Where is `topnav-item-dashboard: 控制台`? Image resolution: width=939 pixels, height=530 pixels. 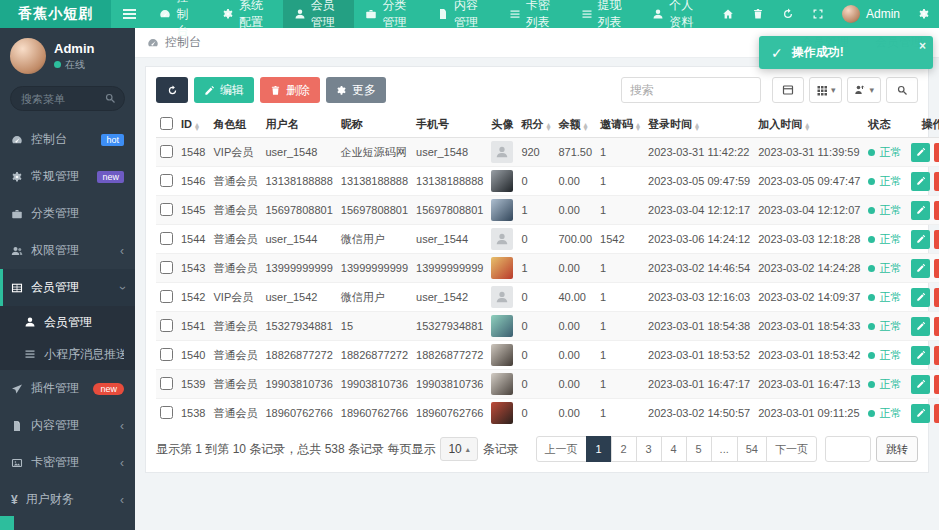
topnav-item-dashboard: 控制台 is located at coordinates (180, 14).